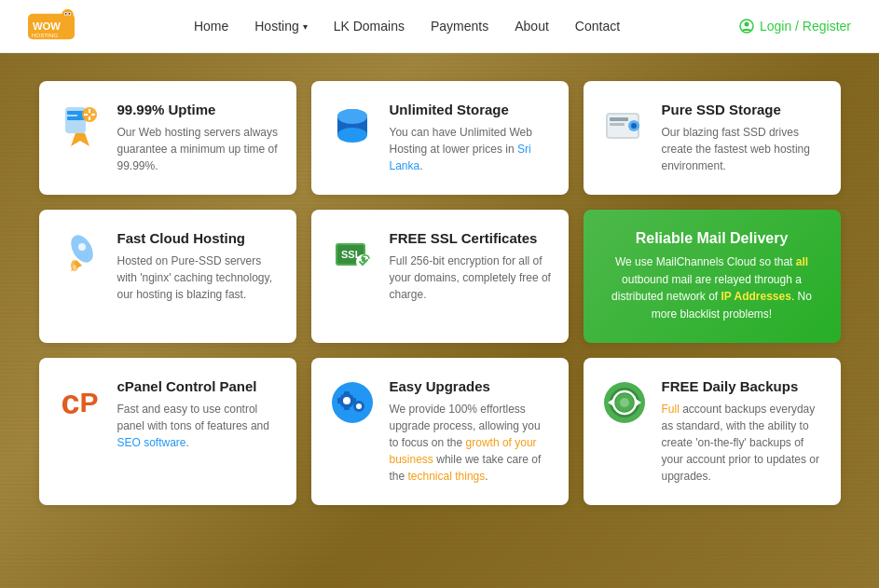 This screenshot has width=879, height=588. Describe the element at coordinates (805, 26) in the screenshot. I see `login-label: Login / Register` at that location.